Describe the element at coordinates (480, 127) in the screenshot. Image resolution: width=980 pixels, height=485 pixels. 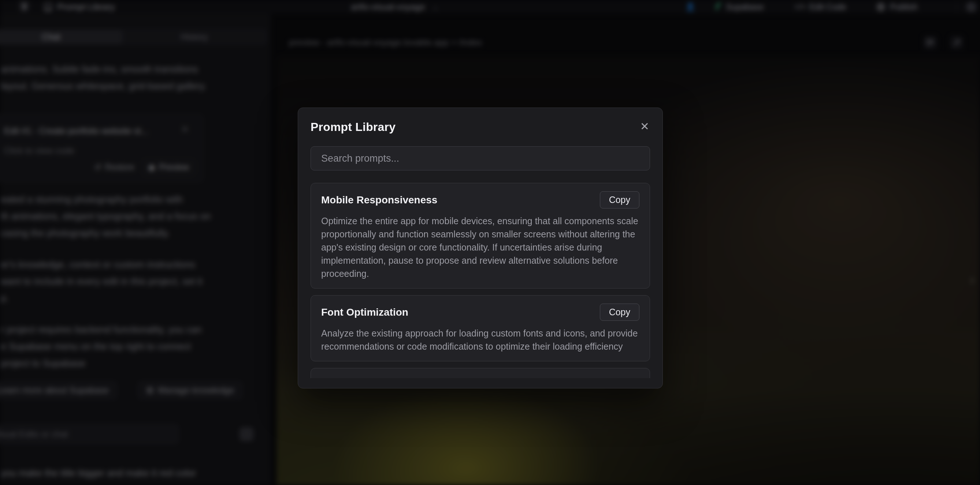
I see `dialog-title: Prompt Library` at that location.